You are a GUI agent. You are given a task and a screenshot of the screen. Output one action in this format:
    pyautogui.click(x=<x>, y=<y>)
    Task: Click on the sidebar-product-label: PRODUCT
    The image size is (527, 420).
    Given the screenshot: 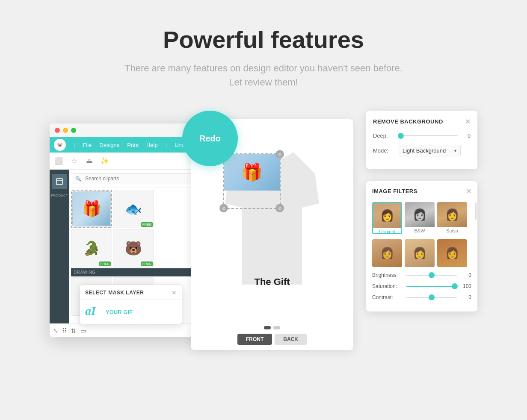 What is the action you would take?
    pyautogui.click(x=59, y=196)
    